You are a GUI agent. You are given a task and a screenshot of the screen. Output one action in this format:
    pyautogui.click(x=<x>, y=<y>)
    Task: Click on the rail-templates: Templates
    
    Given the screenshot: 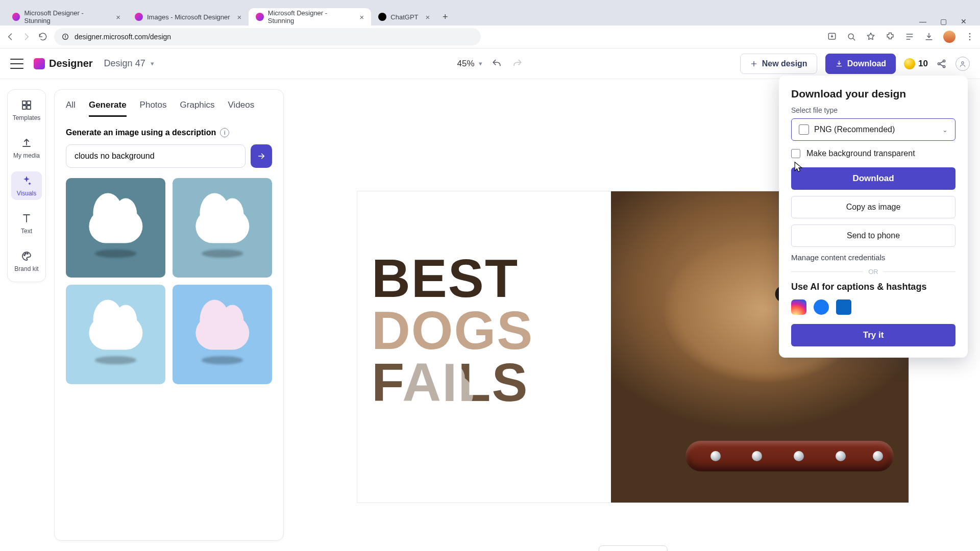 What is the action you would take?
    pyautogui.click(x=27, y=110)
    